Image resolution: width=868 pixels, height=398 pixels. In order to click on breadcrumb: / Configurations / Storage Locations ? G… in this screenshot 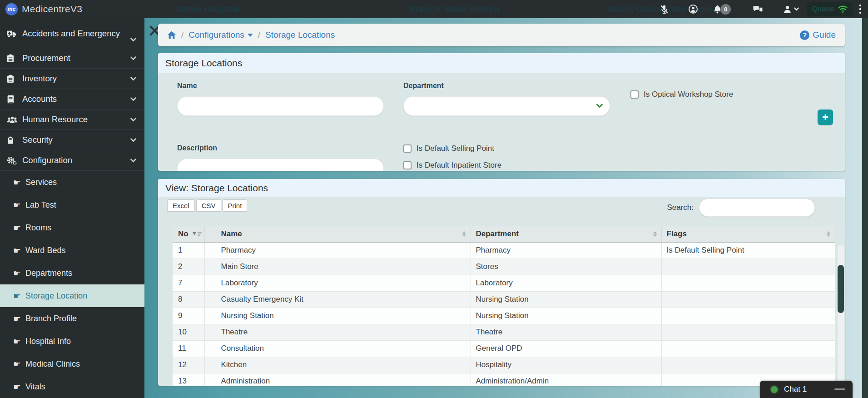, I will do `click(501, 35)`.